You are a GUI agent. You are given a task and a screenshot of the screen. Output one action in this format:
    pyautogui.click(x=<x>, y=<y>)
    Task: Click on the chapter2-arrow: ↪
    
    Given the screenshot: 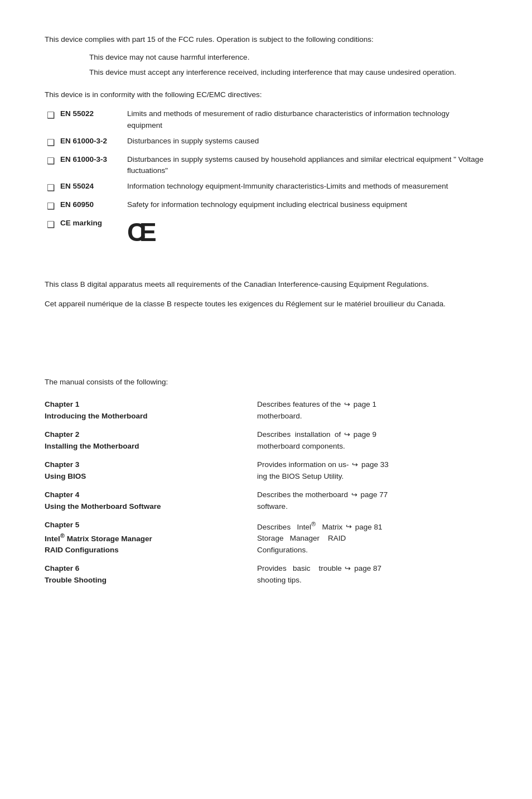 What is the action you would take?
    pyautogui.click(x=347, y=435)
    